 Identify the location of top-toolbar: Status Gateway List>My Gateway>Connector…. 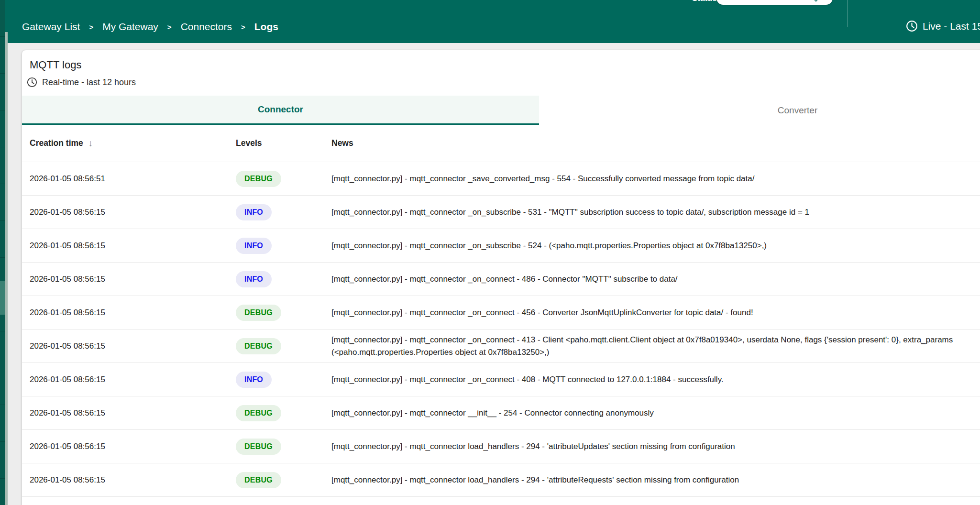
(490, 22).